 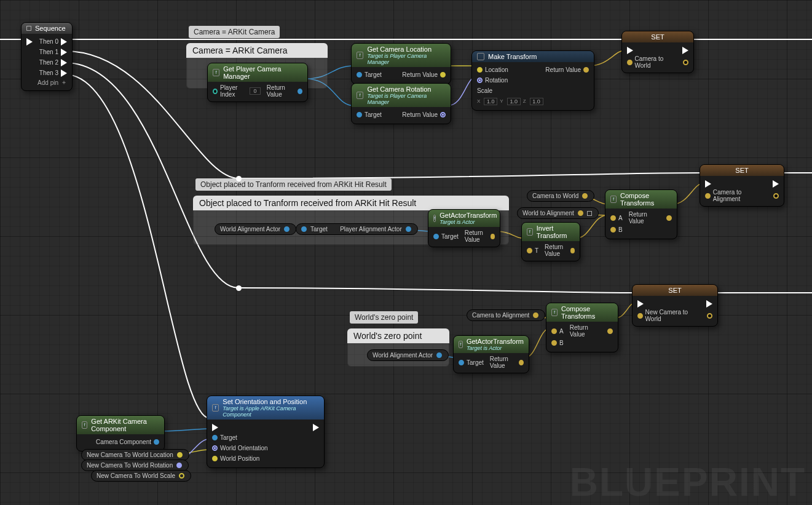 What do you see at coordinates (401, 64) in the screenshot?
I see `get-camera-location-node: fGet Camera LocationTarget is Player Cam…` at bounding box center [401, 64].